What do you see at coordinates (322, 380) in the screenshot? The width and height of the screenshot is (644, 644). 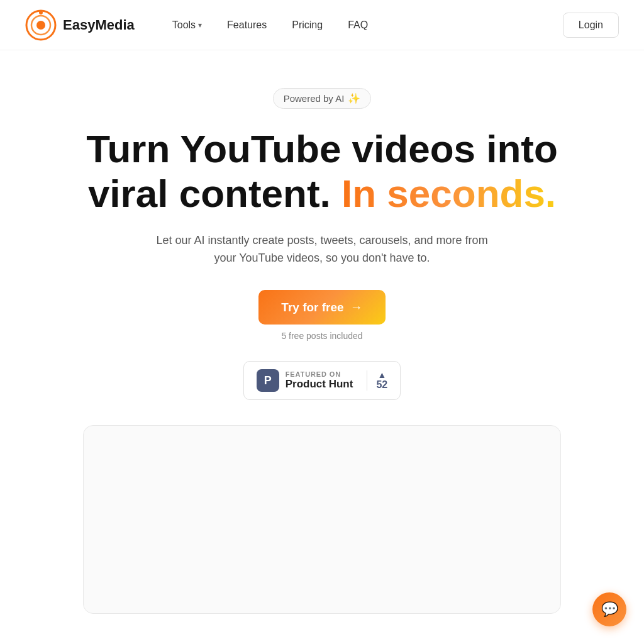 I see `product-hunt-badge: P FEATURED ON Product Hunt ▲ 52` at bounding box center [322, 380].